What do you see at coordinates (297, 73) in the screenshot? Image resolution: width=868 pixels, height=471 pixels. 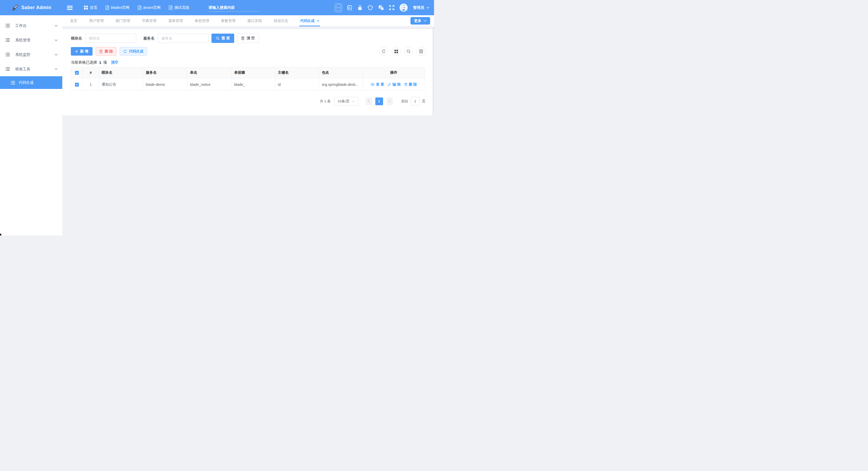 I see `column-header: 主键名` at bounding box center [297, 73].